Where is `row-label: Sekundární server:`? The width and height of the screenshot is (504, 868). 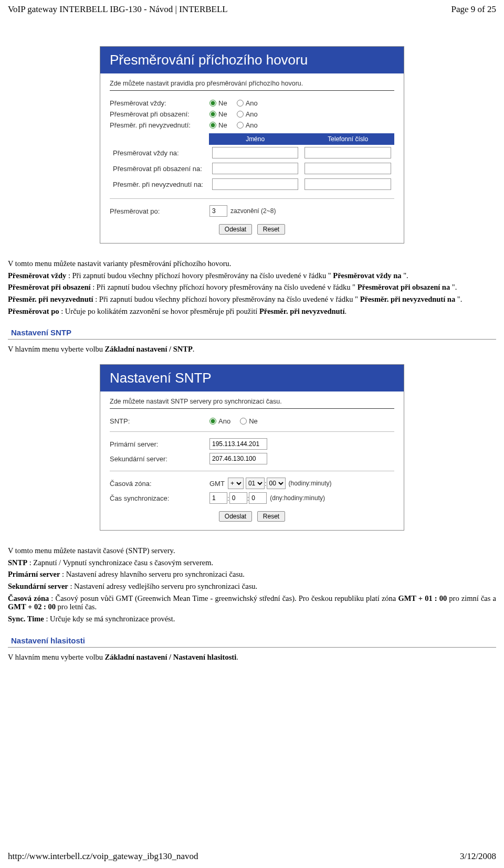 row-label: Sekundární server: is located at coordinates (160, 459).